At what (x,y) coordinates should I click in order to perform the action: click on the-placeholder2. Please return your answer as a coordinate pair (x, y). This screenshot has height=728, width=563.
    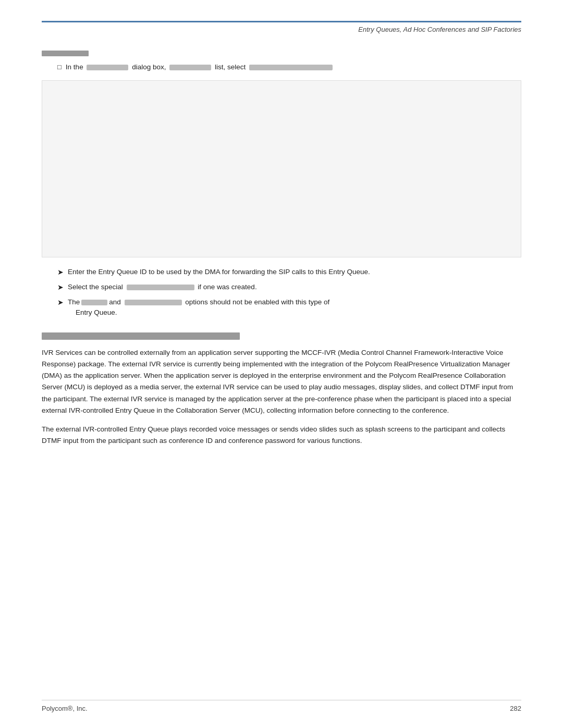
    Looking at the image, I should click on (153, 302).